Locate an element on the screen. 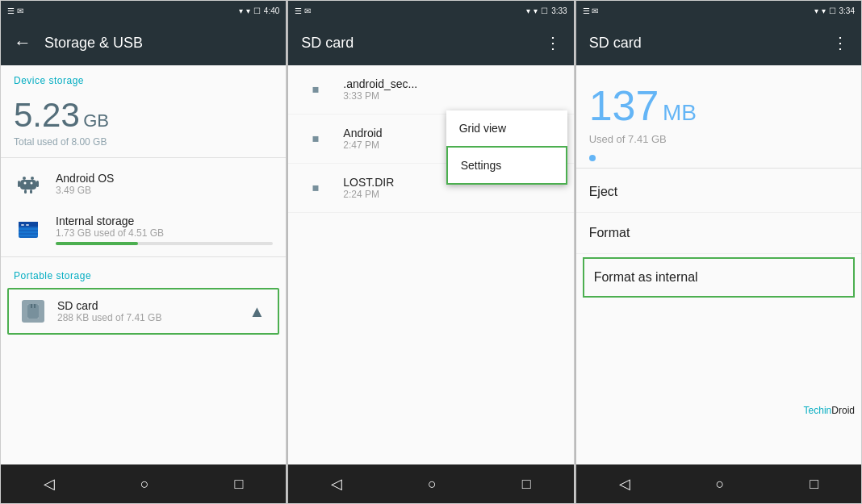  internal-storage-icon is located at coordinates (28, 230).